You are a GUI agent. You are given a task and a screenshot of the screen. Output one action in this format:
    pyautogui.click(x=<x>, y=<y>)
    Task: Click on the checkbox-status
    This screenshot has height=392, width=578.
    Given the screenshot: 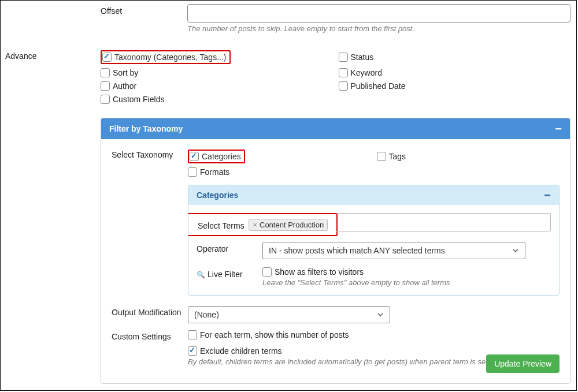 What is the action you would take?
    pyautogui.click(x=343, y=57)
    